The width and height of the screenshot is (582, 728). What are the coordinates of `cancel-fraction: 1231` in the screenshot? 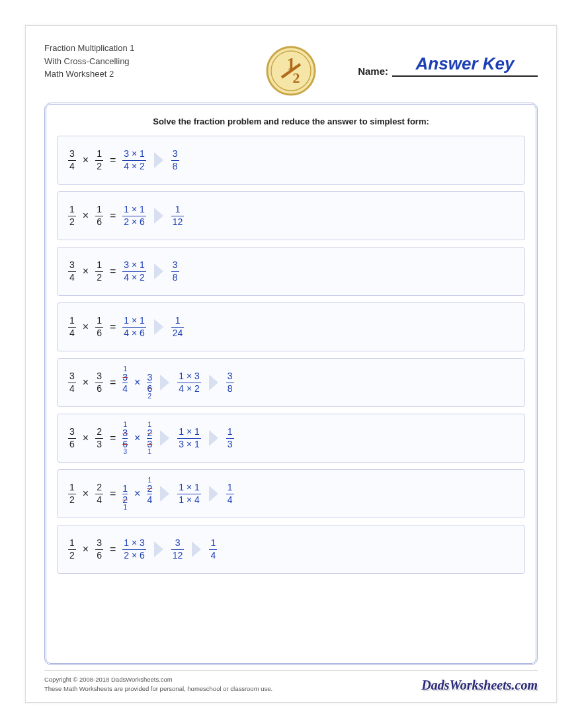 It's located at (149, 438).